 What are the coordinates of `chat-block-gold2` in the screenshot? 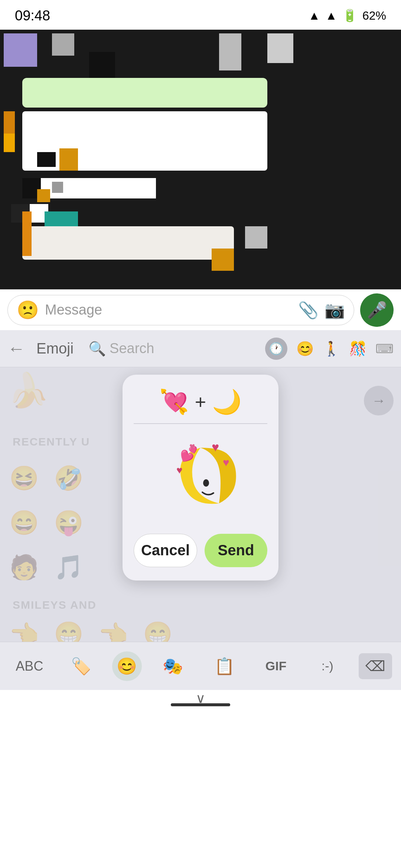 It's located at (44, 196).